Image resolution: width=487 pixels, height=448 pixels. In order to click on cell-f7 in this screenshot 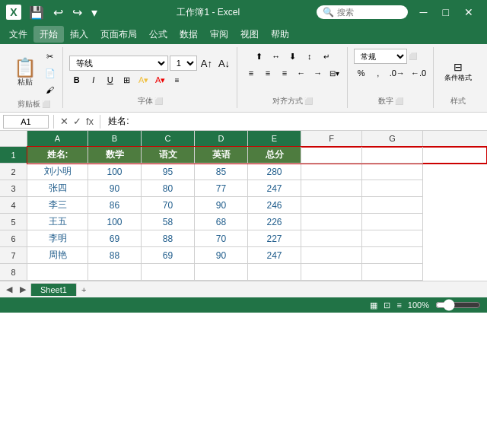, I will do `click(332, 256)`.